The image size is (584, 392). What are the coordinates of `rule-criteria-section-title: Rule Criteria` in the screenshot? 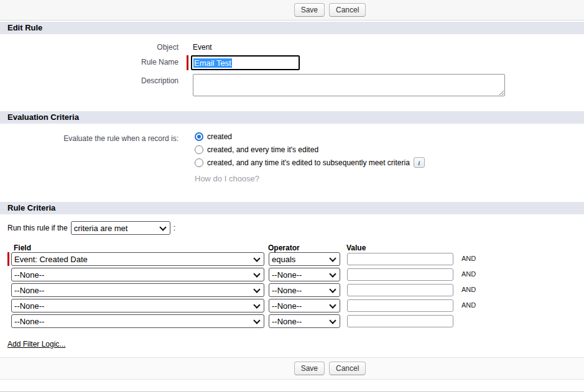 It's located at (292, 208).